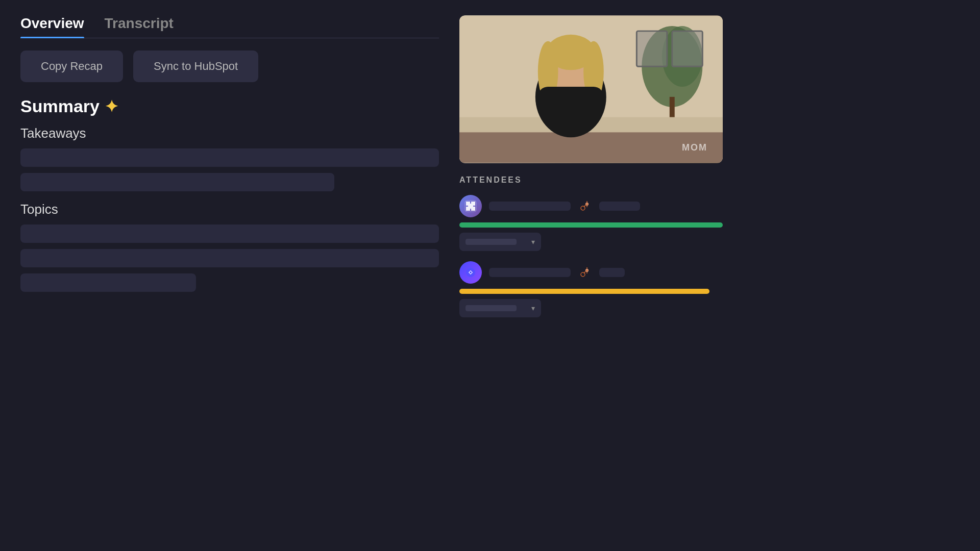  I want to click on attendees-title: ATTENDEES, so click(591, 180).